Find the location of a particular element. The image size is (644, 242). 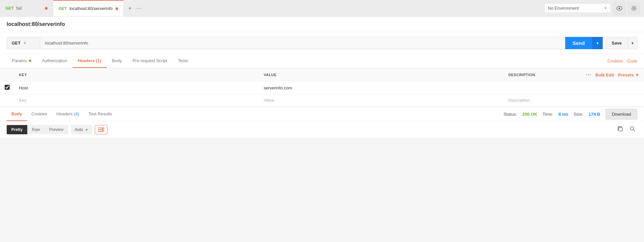

empty-row-checkbox-cell is located at coordinates (7, 100).